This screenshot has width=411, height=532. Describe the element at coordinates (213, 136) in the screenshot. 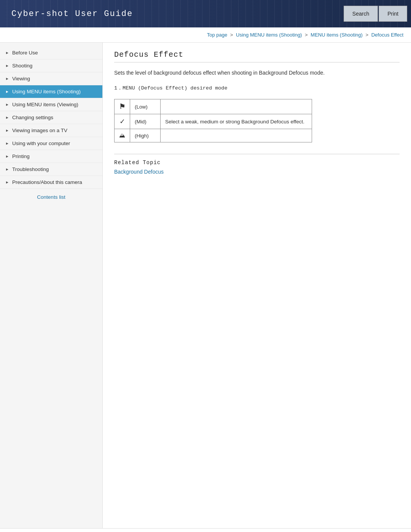

I see `table-row-high: ⛰ (High)` at that location.